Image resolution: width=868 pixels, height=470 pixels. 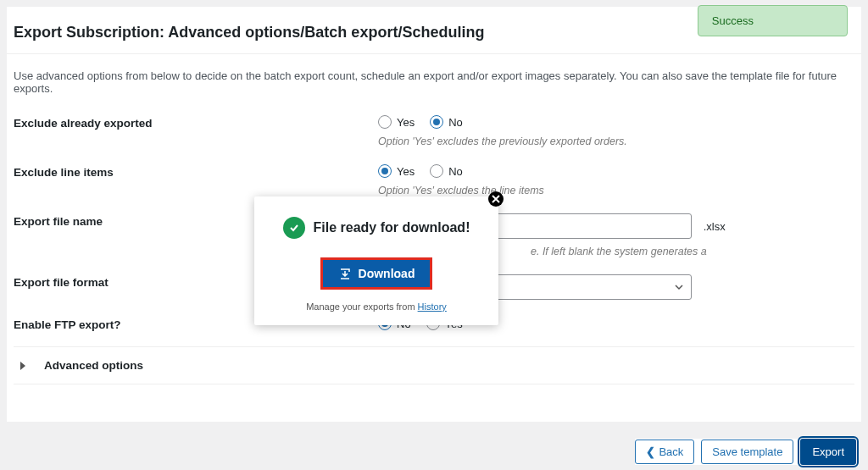 I want to click on advanced-options-label: Advanced options, so click(x=88, y=366).